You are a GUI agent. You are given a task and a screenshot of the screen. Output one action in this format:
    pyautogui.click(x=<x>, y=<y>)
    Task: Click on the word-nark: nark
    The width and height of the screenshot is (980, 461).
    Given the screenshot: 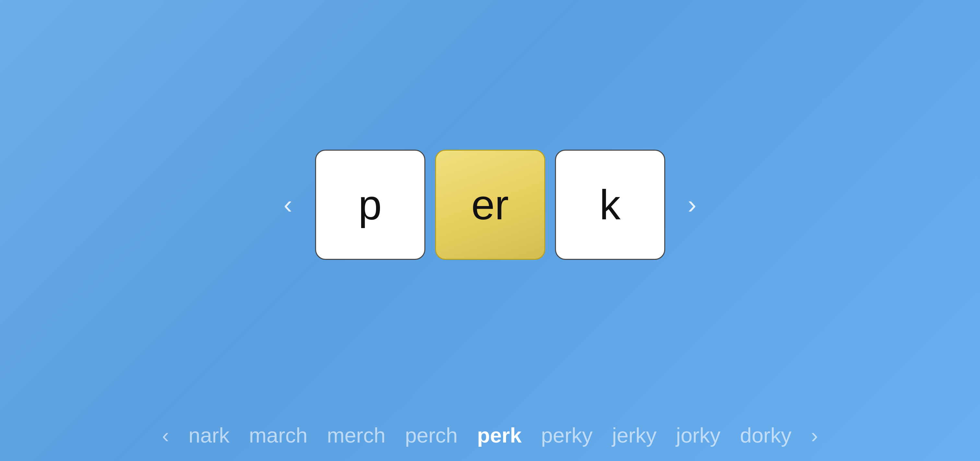 What is the action you would take?
    pyautogui.click(x=209, y=435)
    